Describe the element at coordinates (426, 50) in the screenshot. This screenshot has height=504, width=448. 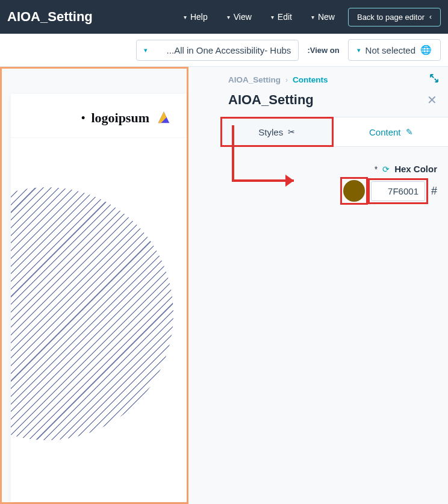
I see `globe-icon: 🌐` at that location.